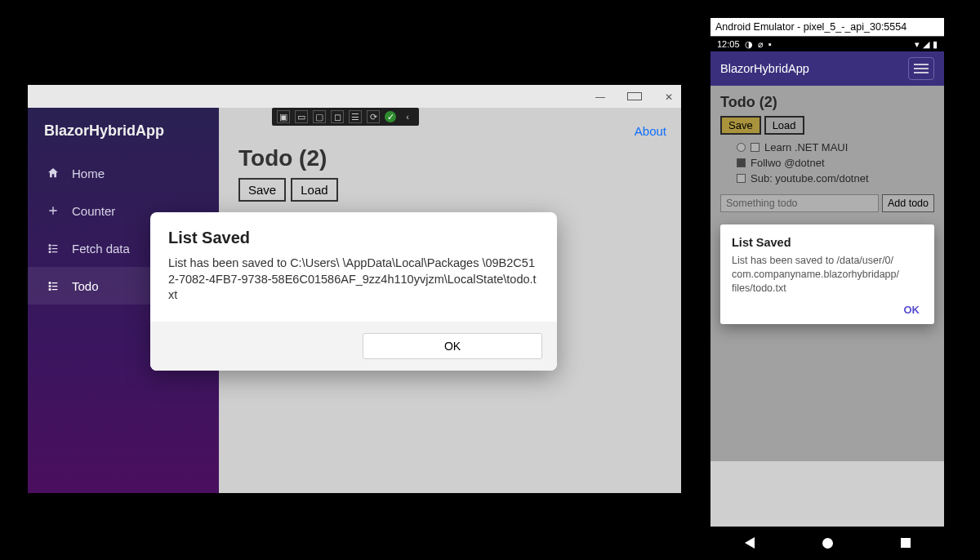 The image size is (980, 560). What do you see at coordinates (283, 117) in the screenshot?
I see `debug-select-icon: ▣` at bounding box center [283, 117].